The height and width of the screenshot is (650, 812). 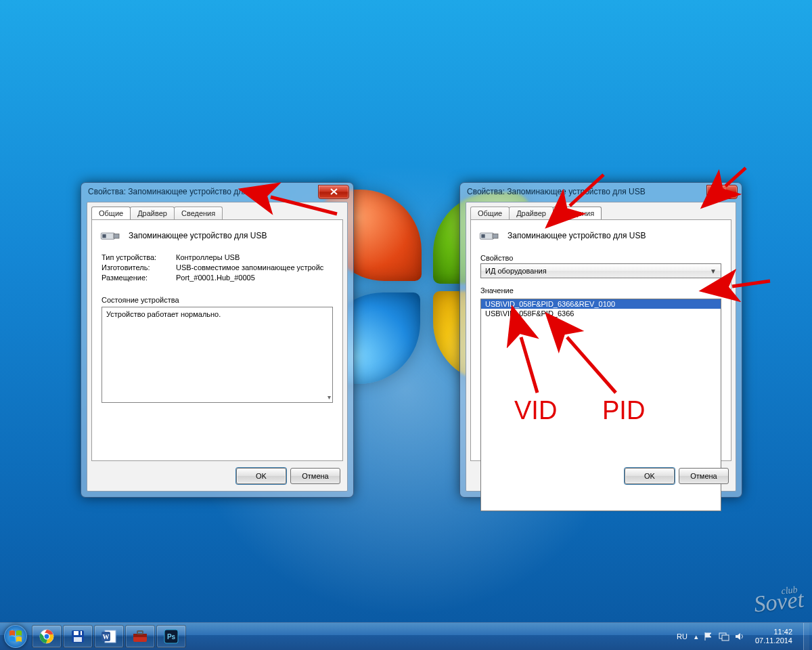 What do you see at coordinates (217, 300) in the screenshot?
I see `label-device-status: Состояние устройства` at bounding box center [217, 300].